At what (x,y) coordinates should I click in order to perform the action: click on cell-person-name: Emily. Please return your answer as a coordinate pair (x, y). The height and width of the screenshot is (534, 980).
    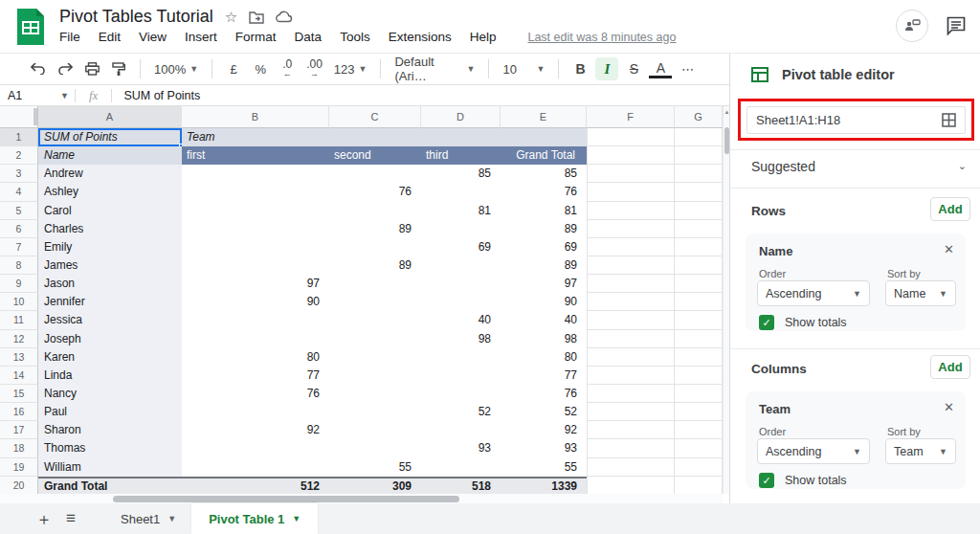
    Looking at the image, I should click on (110, 247).